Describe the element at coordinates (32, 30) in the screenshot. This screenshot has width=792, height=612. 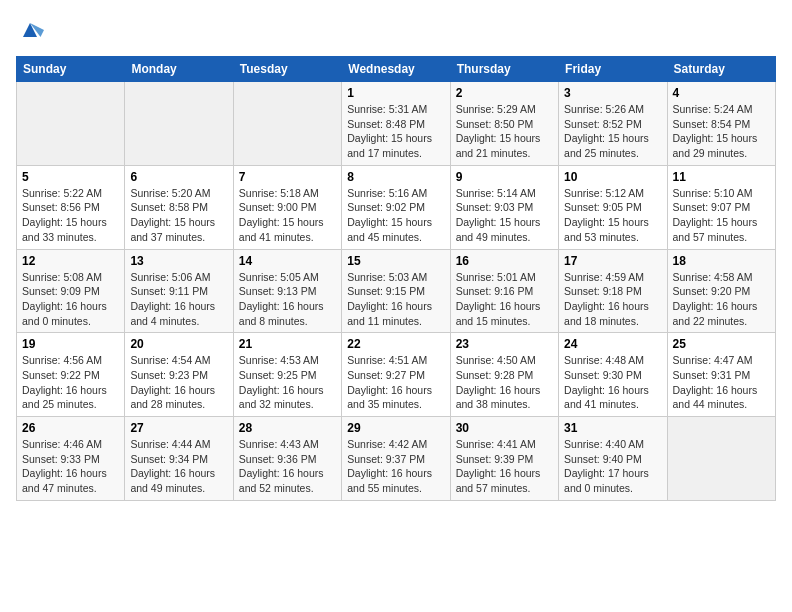
I see `logo` at that location.